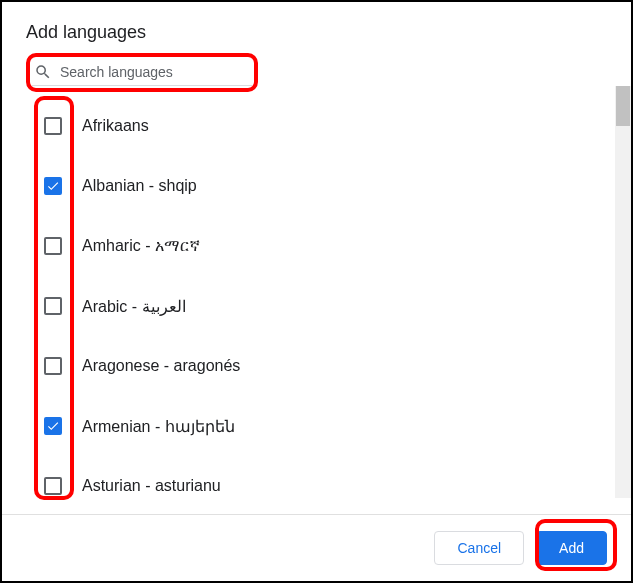 The height and width of the screenshot is (583, 633). What do you see at coordinates (142, 72) in the screenshot?
I see `search-field` at bounding box center [142, 72].